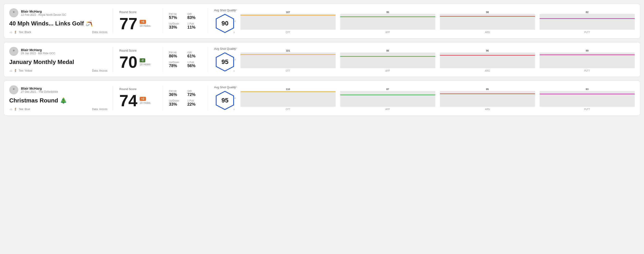  What do you see at coordinates (58, 71) in the screenshot?
I see `footer-info: ☁️ 🏌 Tee: Yellow Data: Arccos` at bounding box center [58, 71].